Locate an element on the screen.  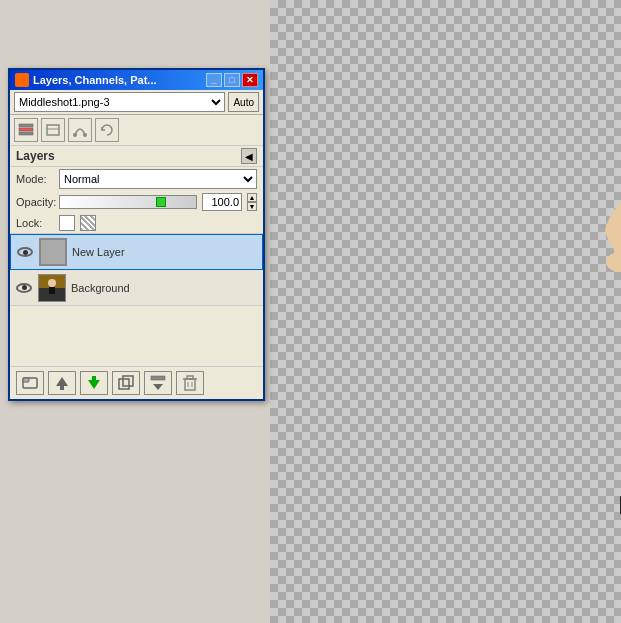
opacity-value-display: 100.0 is located at coordinates (222, 202).